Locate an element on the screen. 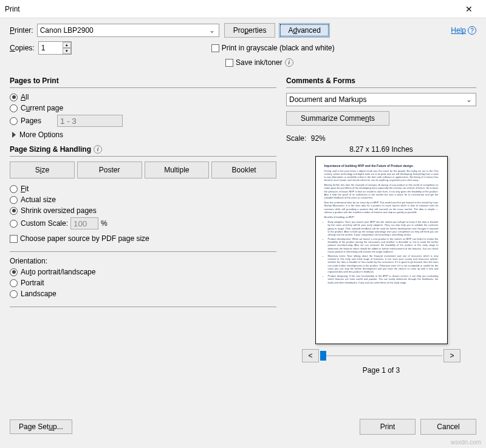 The width and height of the screenshot is (486, 448). custom-scale-input is located at coordinates (84, 223).